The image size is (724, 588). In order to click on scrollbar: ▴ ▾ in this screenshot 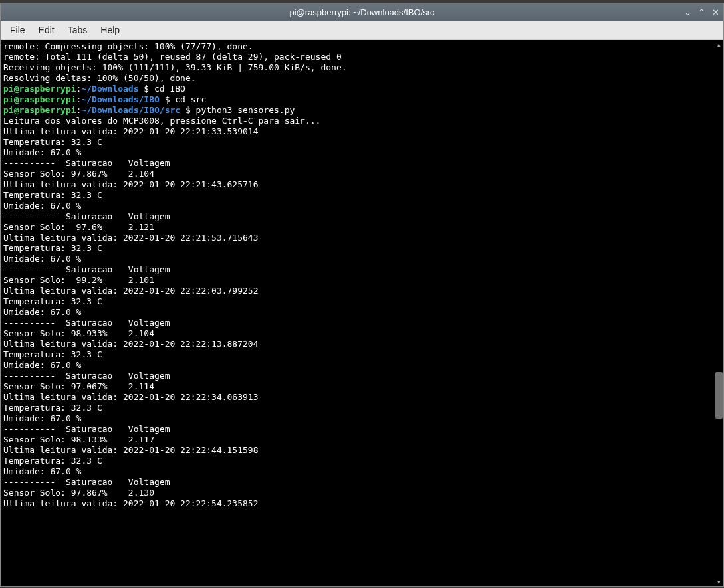, I will do `click(719, 313)`.